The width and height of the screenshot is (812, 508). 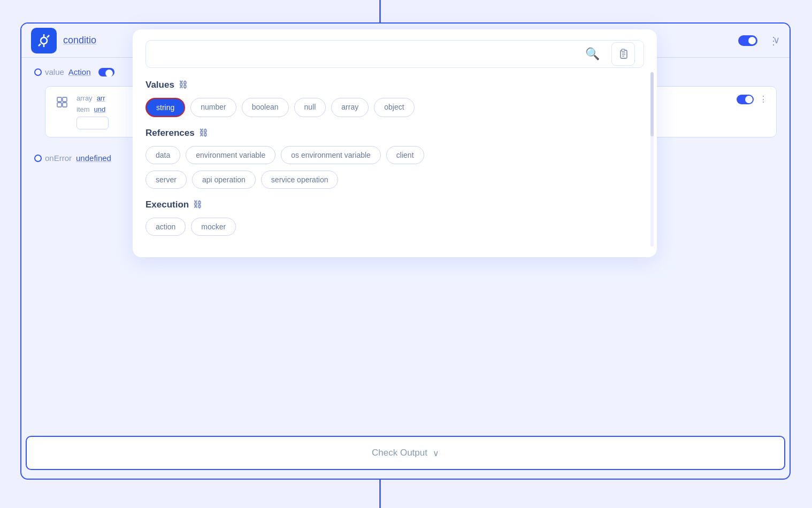 What do you see at coordinates (395, 205) in the screenshot?
I see `execution-section-heading: Execution ⛓` at bounding box center [395, 205].